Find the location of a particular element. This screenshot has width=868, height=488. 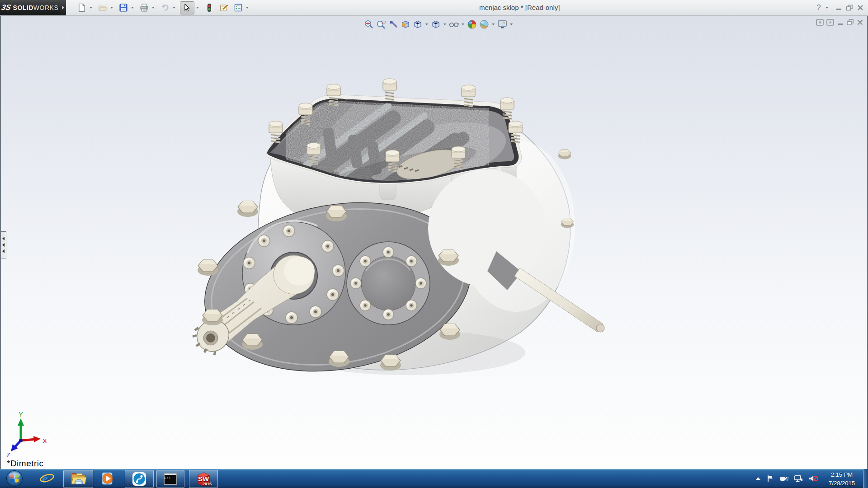

save-button is located at coordinates (123, 8).